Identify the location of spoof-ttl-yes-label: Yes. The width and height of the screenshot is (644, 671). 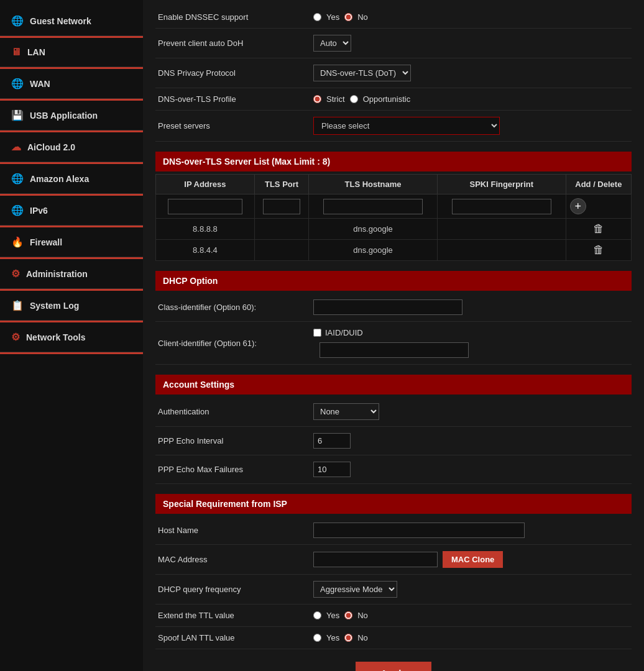
(333, 637).